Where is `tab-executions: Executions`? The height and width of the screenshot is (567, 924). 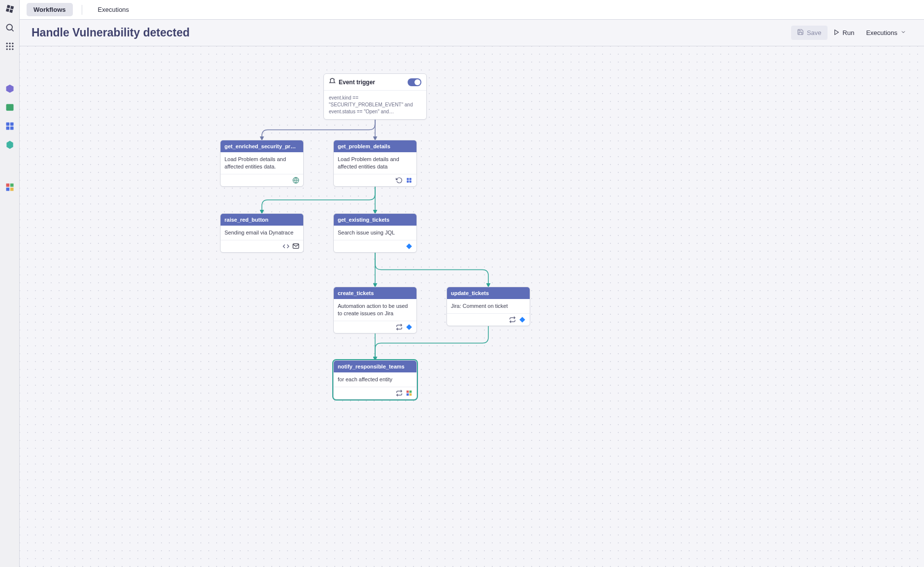 tab-executions: Executions is located at coordinates (114, 10).